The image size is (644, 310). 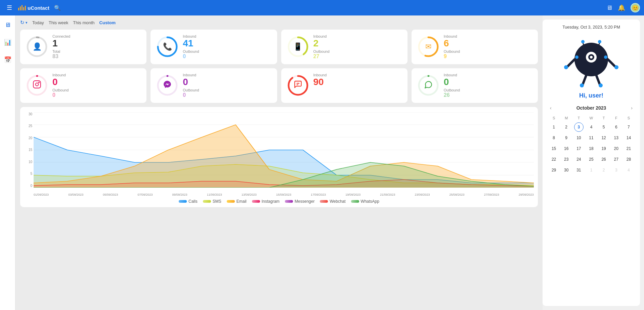 I want to click on nav-reports: 📊, so click(x=8, y=42).